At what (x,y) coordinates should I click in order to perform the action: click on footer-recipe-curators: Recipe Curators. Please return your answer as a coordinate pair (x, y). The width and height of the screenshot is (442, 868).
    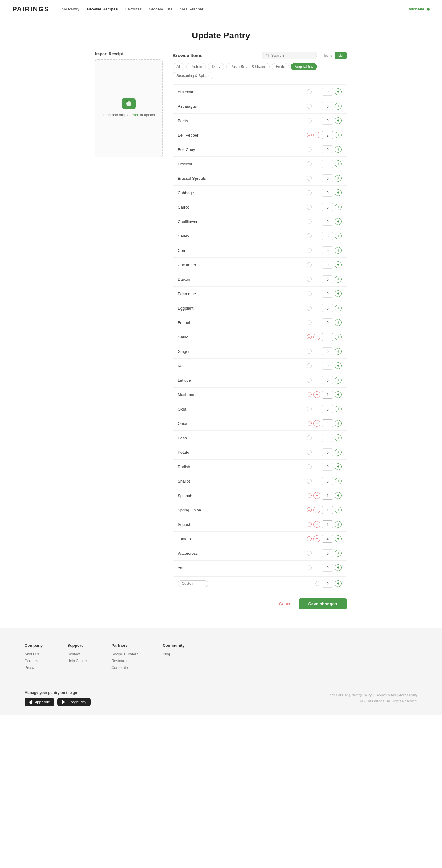
    Looking at the image, I should click on (125, 654).